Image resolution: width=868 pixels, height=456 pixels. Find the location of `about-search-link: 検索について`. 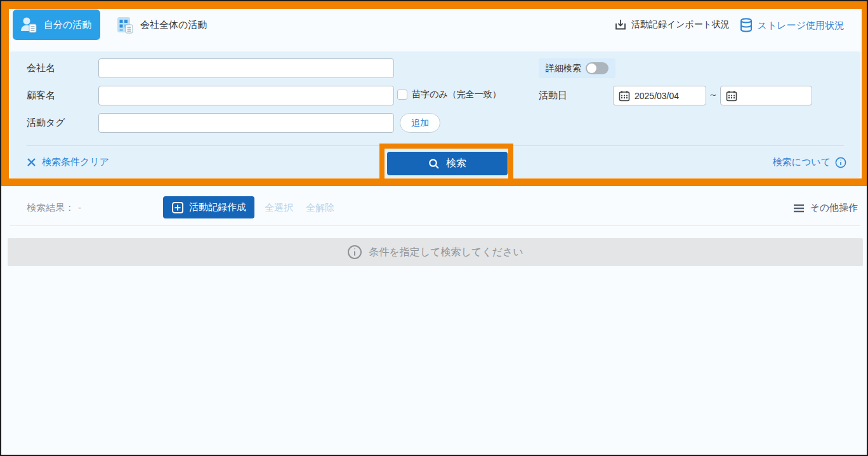

about-search-link: 検索について is located at coordinates (810, 163).